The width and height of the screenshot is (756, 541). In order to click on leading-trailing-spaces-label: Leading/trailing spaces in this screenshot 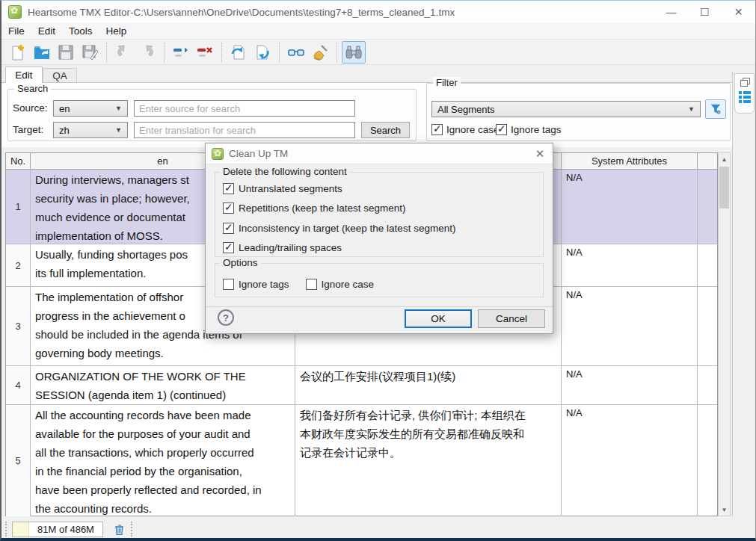, I will do `click(290, 248)`.